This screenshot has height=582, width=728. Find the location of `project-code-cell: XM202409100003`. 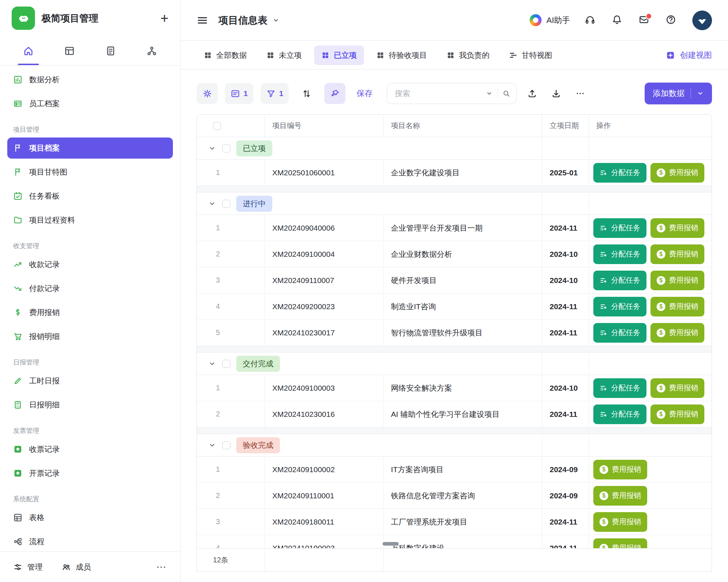

project-code-cell: XM202409100003 is located at coordinates (324, 388).